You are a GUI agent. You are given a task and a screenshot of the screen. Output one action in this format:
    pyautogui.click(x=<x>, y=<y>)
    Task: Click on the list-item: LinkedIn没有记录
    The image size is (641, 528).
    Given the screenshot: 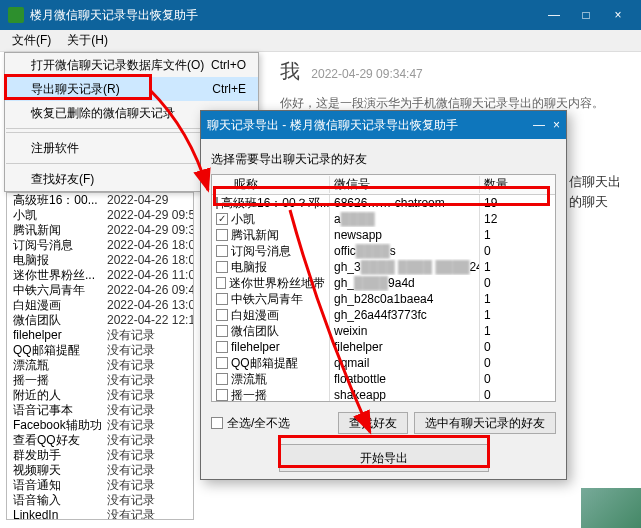 What is the action you would take?
    pyautogui.click(x=100, y=514)
    